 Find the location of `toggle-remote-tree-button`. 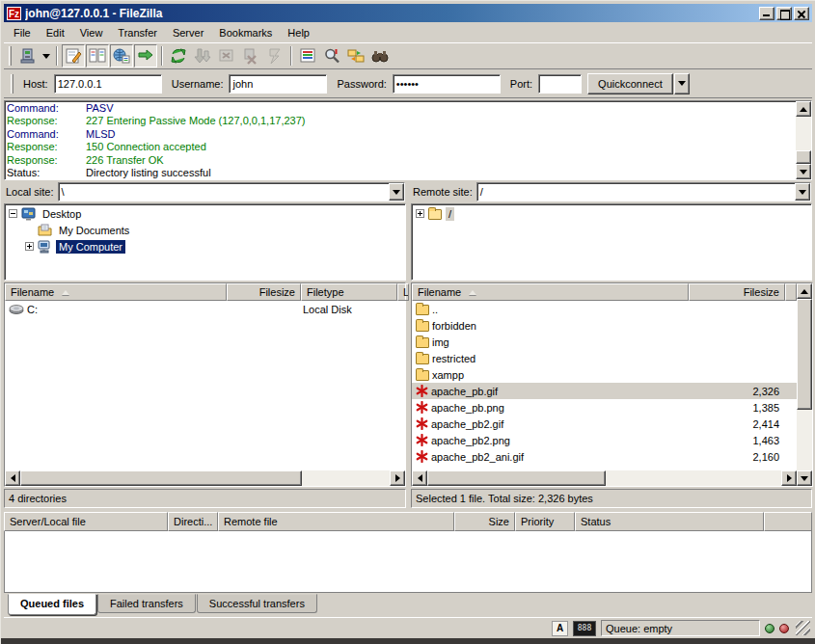

toggle-remote-tree-button is located at coordinates (122, 56).